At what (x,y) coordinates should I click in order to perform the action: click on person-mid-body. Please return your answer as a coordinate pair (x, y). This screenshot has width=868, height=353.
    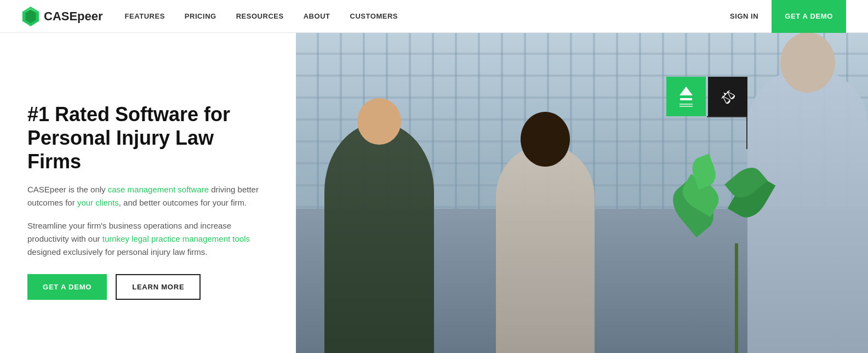
    Looking at the image, I should click on (545, 249).